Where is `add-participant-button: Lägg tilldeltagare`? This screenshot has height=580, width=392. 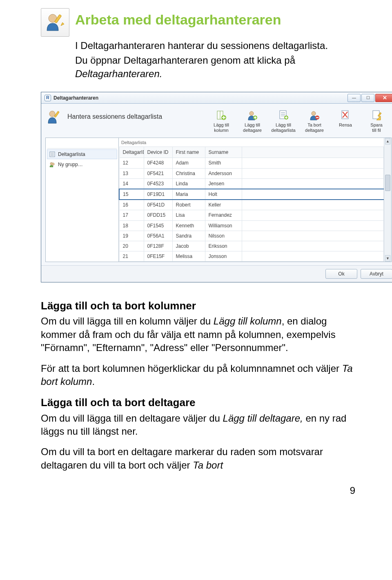 add-participant-button: Lägg tilldeltagare is located at coordinates (252, 121).